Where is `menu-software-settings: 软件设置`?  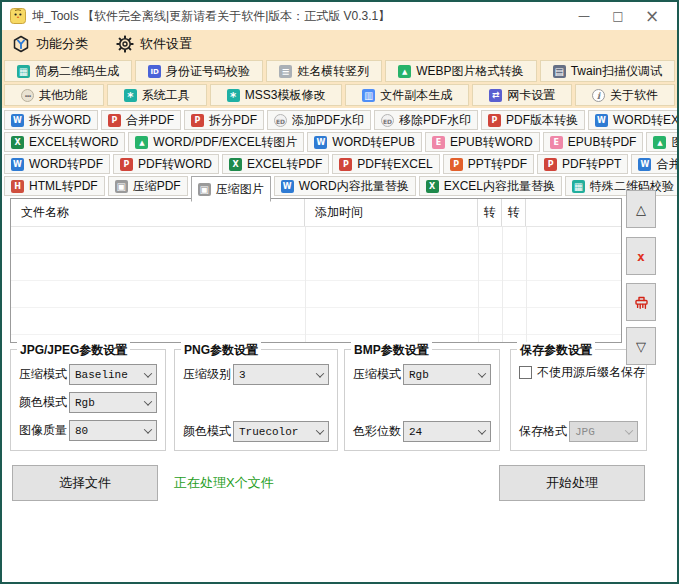
menu-software-settings: 软件设置 is located at coordinates (154, 44).